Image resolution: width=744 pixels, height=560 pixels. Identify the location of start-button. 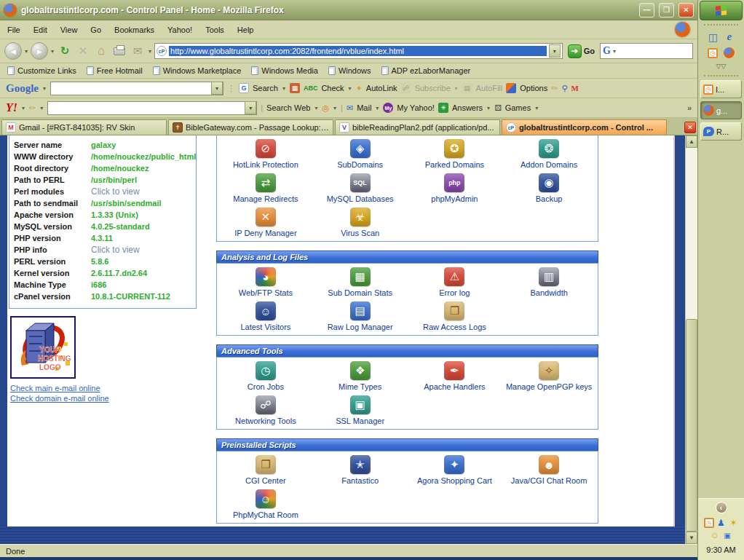
(721, 10).